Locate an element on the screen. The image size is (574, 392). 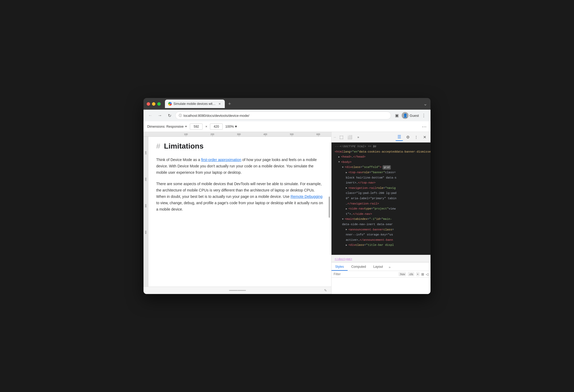
tab-computed: Computed is located at coordinates (358, 267).